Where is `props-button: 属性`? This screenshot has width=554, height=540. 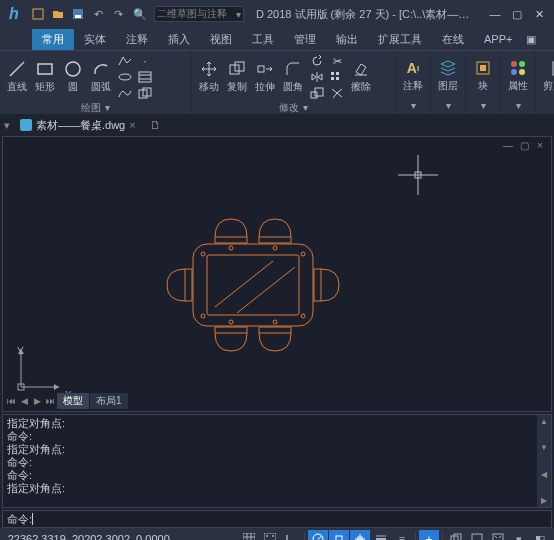
props-button: 属性 is located at coordinates (518, 76).